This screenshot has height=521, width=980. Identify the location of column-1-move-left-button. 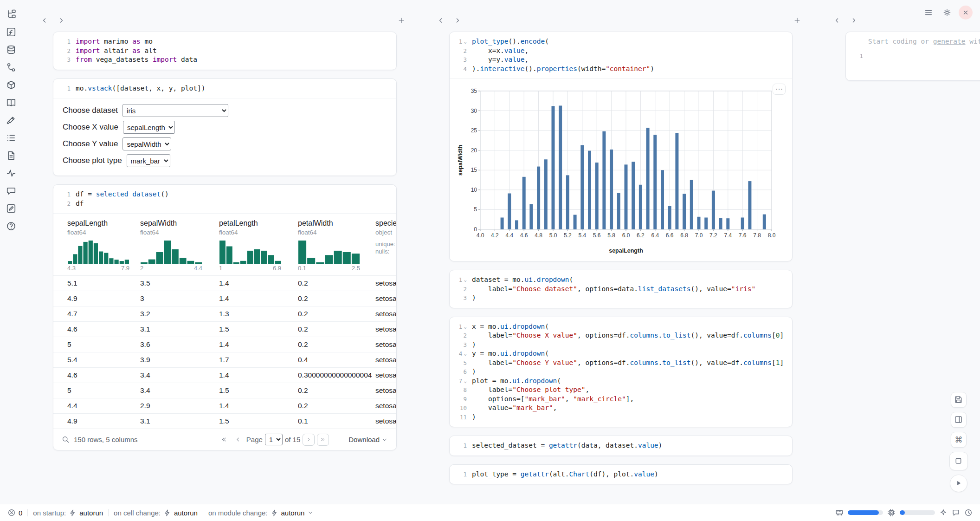
(45, 20).